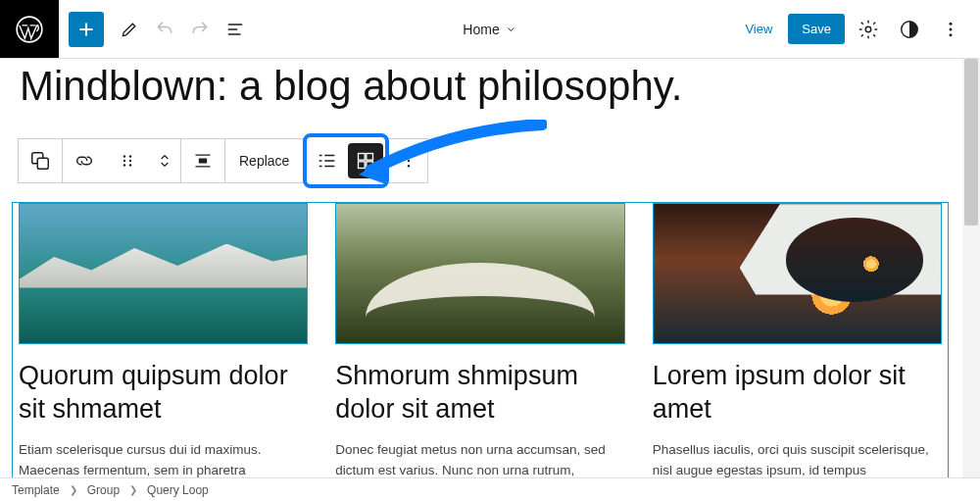 The height and width of the screenshot is (501, 980). Describe the element at coordinates (203, 161) in the screenshot. I see `align-icon` at that location.